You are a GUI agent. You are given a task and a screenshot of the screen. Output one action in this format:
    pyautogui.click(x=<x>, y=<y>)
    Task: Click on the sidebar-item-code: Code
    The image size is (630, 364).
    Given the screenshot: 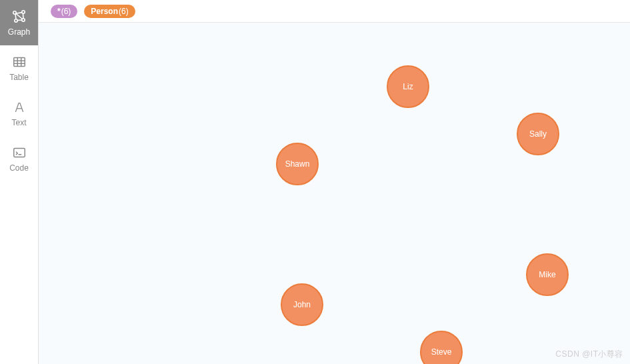 What is the action you would take?
    pyautogui.click(x=19, y=159)
    